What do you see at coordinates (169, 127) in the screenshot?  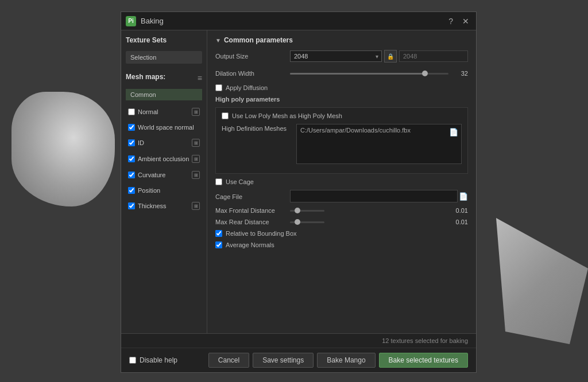 I see `map-world-normal-label: World space normal` at bounding box center [169, 127].